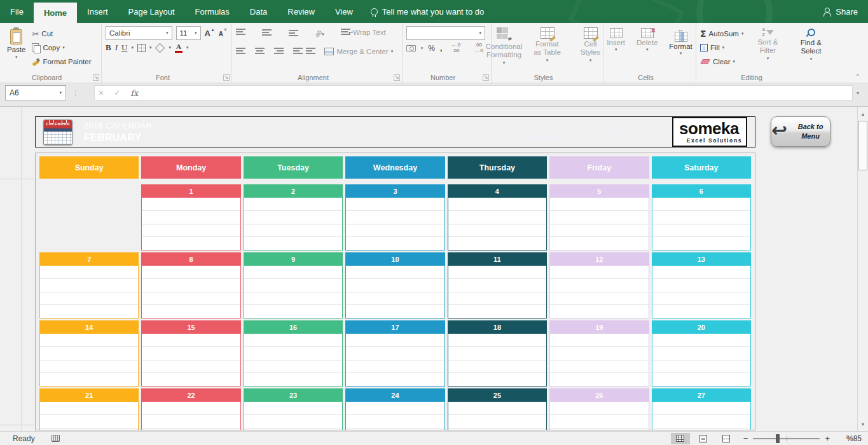 The height and width of the screenshot is (445, 868). Describe the element at coordinates (36, 93) in the screenshot. I see `name-box: A6 ▾` at that location.